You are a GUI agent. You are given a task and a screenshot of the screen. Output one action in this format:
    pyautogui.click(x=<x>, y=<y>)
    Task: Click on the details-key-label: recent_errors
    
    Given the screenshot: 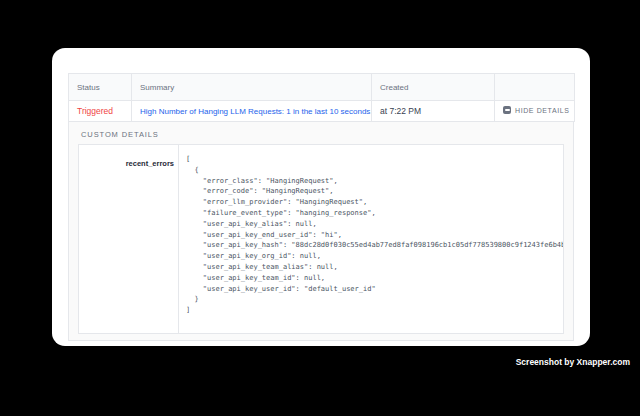 What is the action you would take?
    pyautogui.click(x=150, y=164)
    